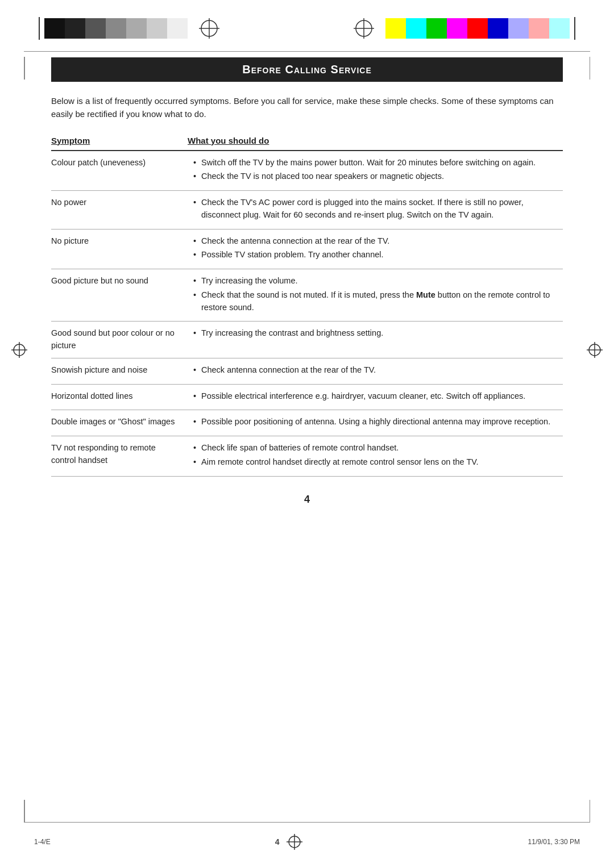 This screenshot has height=868, width=614. I want to click on symptom-cell: TV not responding to remote control hand…, so click(119, 457).